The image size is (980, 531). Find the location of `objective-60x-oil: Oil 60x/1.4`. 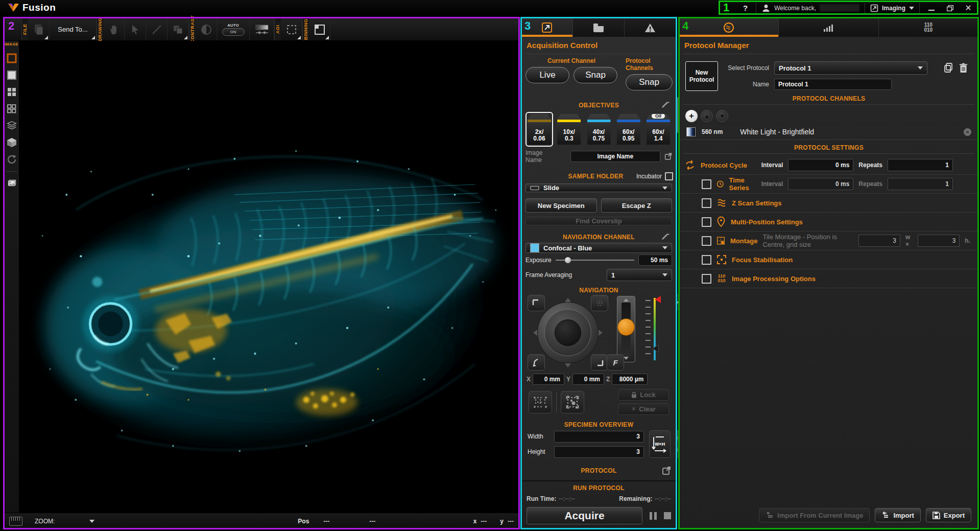

objective-60x-oil: Oil 60x/1.4 is located at coordinates (658, 129).